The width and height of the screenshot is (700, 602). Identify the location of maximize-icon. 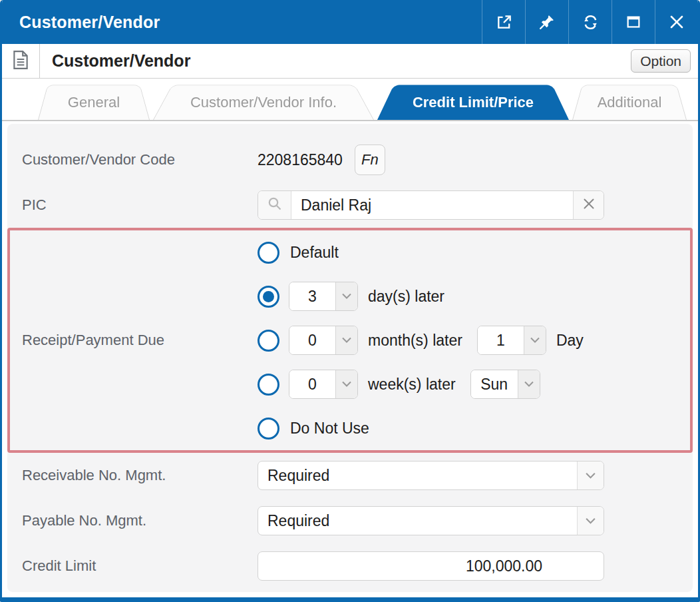
(633, 22).